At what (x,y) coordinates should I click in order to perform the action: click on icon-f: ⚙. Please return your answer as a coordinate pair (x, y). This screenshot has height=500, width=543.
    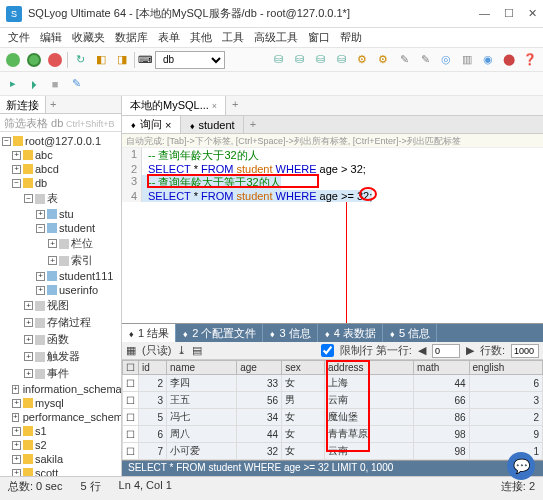
    Looking at the image, I should click on (383, 60).